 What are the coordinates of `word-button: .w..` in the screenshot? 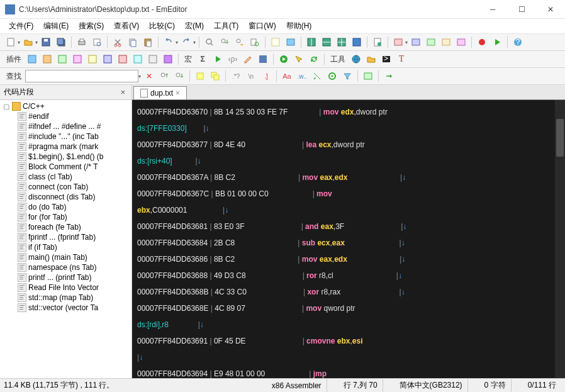 It's located at (302, 76).